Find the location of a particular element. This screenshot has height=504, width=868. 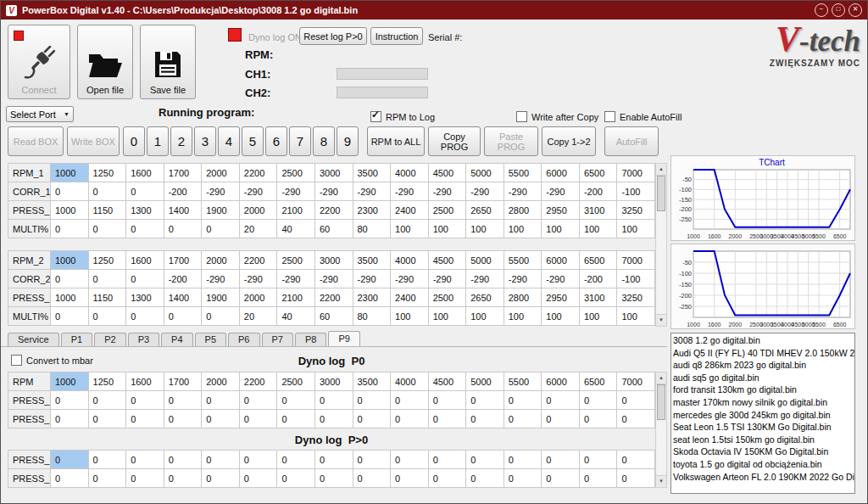

scrollbar-thumb is located at coordinates (661, 402).